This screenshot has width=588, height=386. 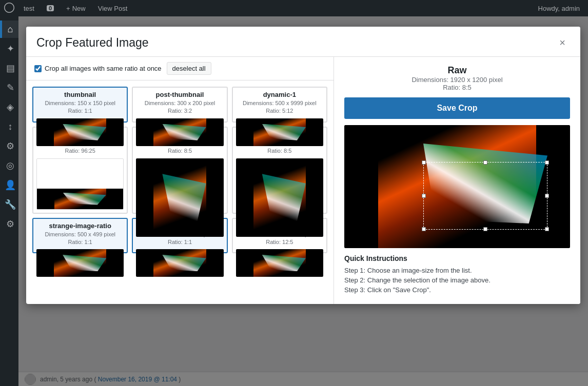 I want to click on comment-count-item: 0, so click(x=50, y=8).